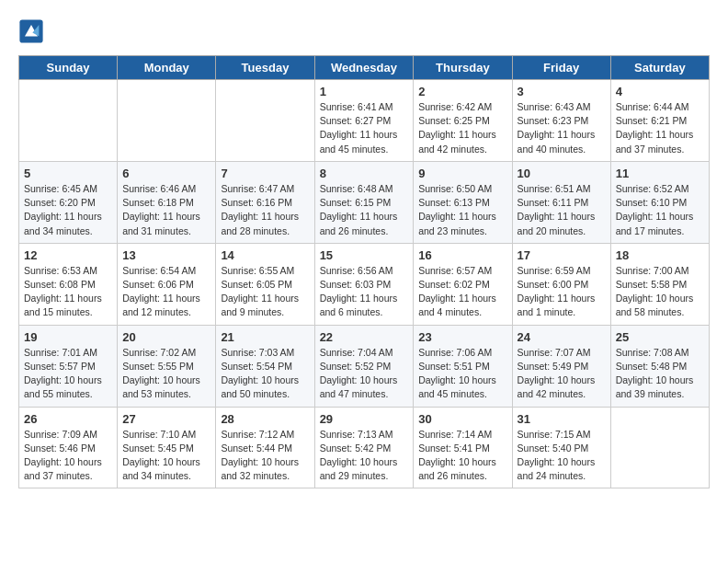 This screenshot has width=728, height=563. What do you see at coordinates (68, 456) in the screenshot?
I see `day-info: Sunrise: 7:09 AM Sunset: 5:46 PM Dayligh…` at bounding box center [68, 456].